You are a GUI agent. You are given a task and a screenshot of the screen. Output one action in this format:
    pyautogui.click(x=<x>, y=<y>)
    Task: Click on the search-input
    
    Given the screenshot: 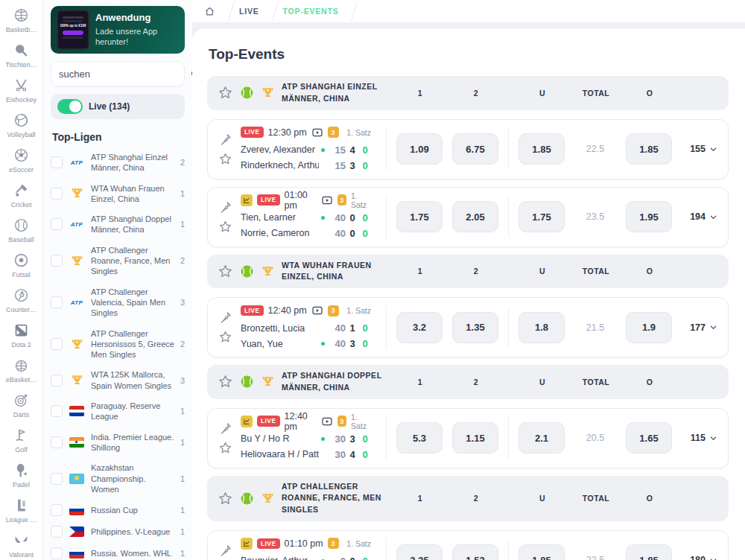 What is the action you would take?
    pyautogui.click(x=124, y=74)
    